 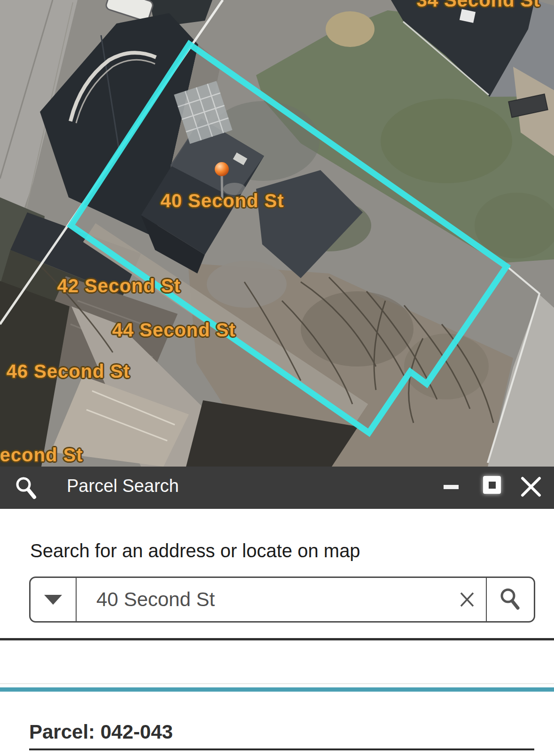 What do you see at coordinates (53, 600) in the screenshot?
I see `chevron-down-icon` at bounding box center [53, 600].